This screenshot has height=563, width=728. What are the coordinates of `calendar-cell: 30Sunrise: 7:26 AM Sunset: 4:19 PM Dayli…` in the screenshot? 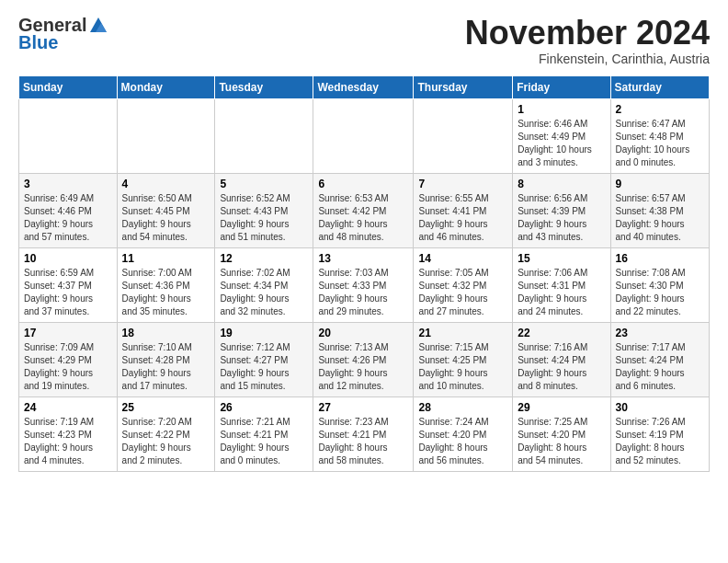 It's located at (660, 434).